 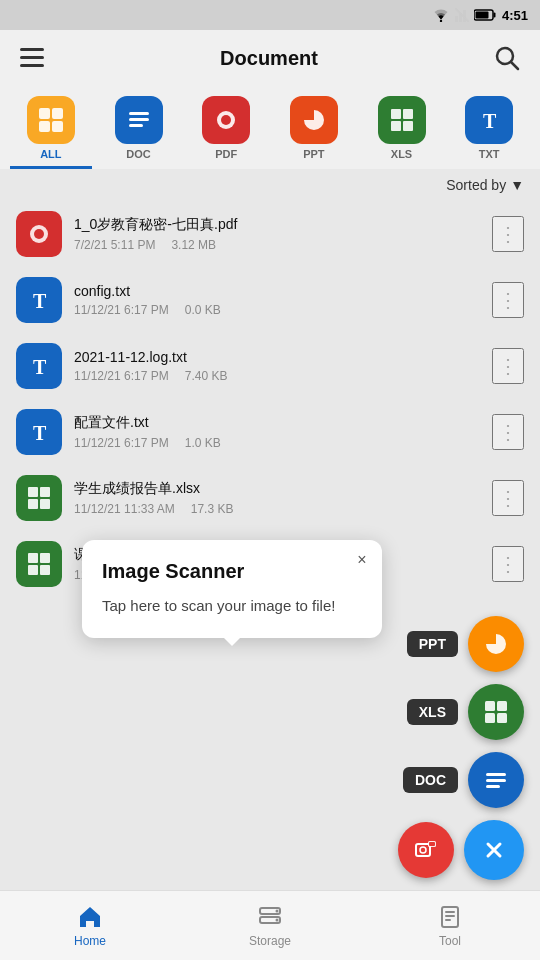 What do you see at coordinates (122, 443) in the screenshot?
I see `file-date: 11/12/21 6:17 PM` at bounding box center [122, 443].